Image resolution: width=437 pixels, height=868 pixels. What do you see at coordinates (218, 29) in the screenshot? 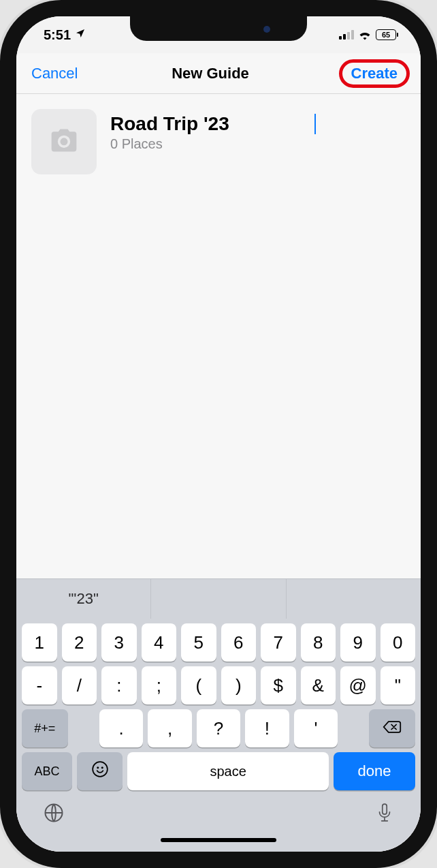
I see `device-notch` at bounding box center [218, 29].